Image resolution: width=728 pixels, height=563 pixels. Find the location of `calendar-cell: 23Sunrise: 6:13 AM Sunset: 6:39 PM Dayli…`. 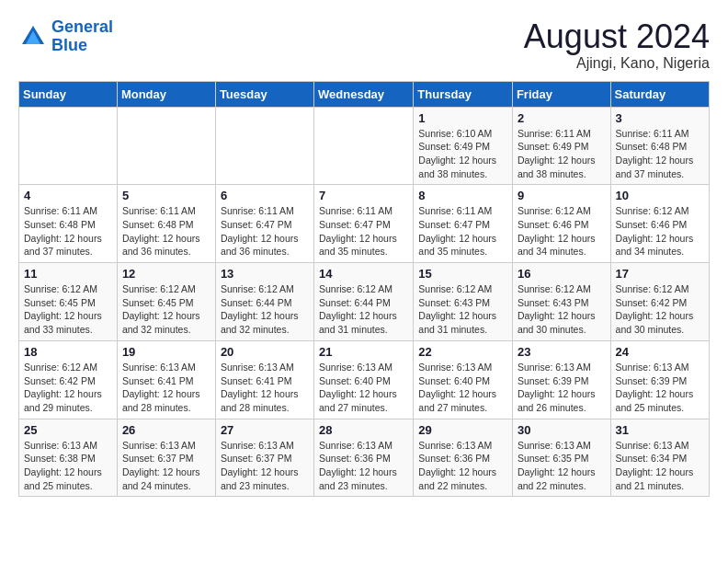

calendar-cell: 23Sunrise: 6:13 AM Sunset: 6:39 PM Dayli… is located at coordinates (561, 379).